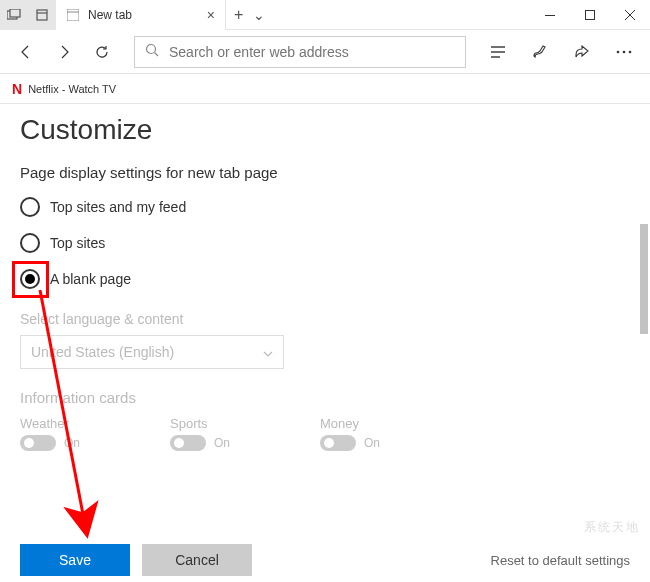 The width and height of the screenshot is (650, 582). I want to click on set-aside-icon, so click(42, 15).